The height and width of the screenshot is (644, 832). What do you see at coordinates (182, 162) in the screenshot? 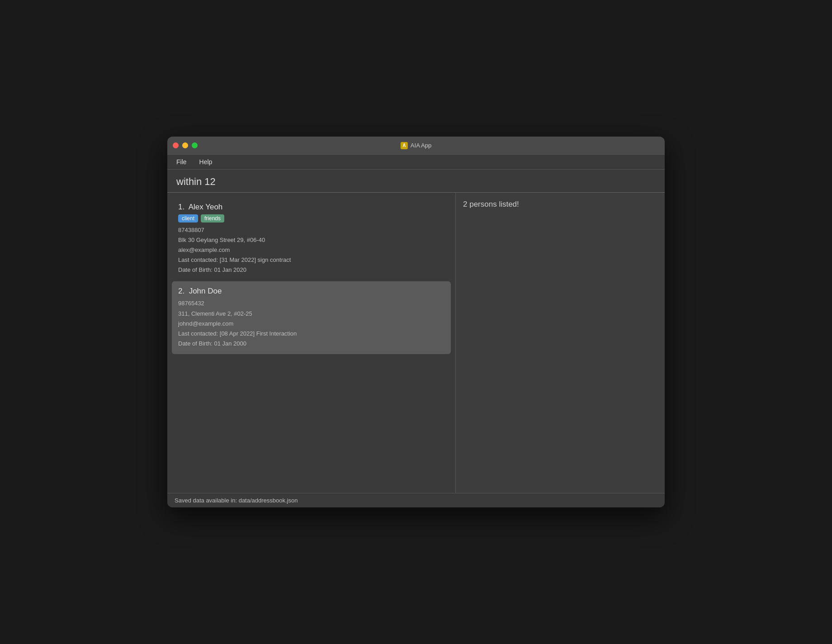
I see `menu-file: File` at bounding box center [182, 162].